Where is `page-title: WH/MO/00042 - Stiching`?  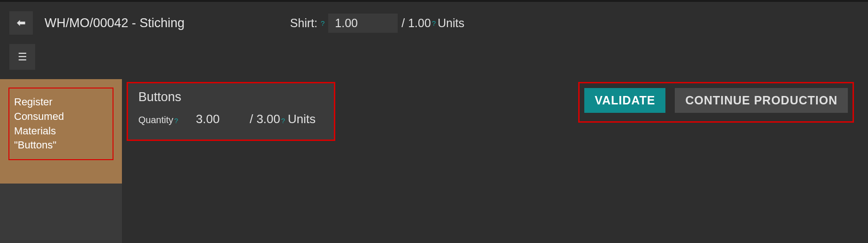 page-title: WH/MO/00042 - Stiching is located at coordinates (114, 23).